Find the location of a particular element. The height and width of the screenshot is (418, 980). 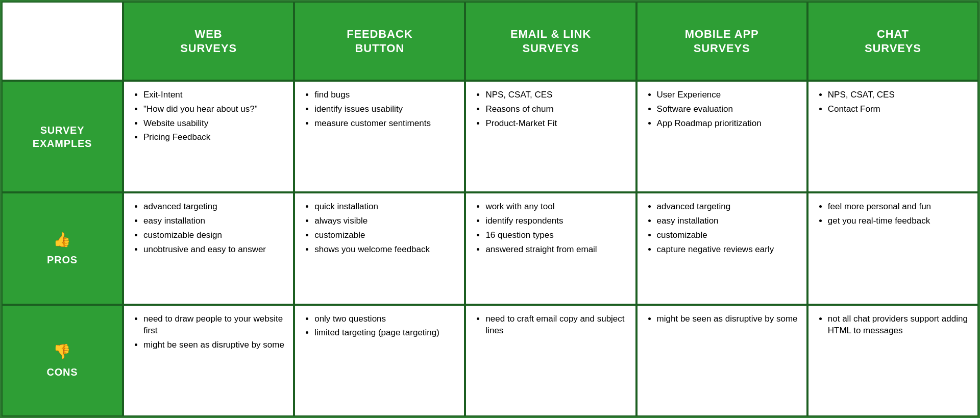

row-label-survey-examples: SURVEY EXAMPLES is located at coordinates (62, 137).